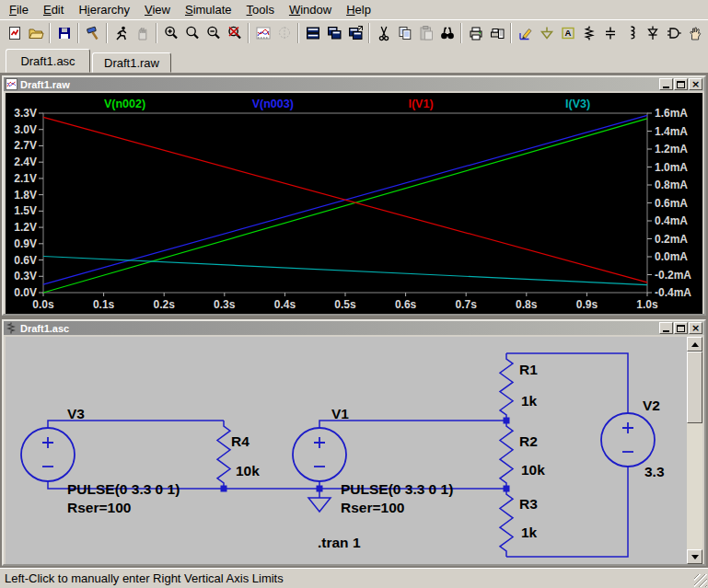 Image resolution: width=708 pixels, height=588 pixels. Describe the element at coordinates (125, 104) in the screenshot. I see `legend-item: V(n002)` at that location.